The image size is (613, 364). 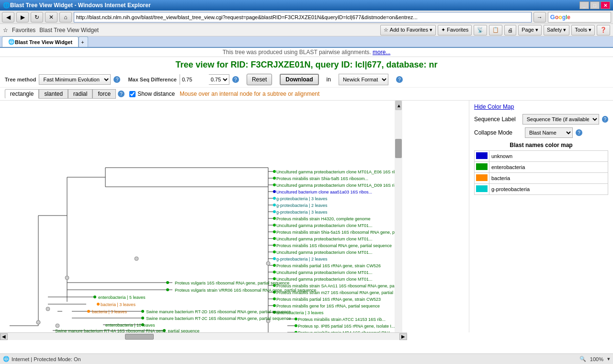 I want to click on show-distance-label: Show distance, so click(x=156, y=94).